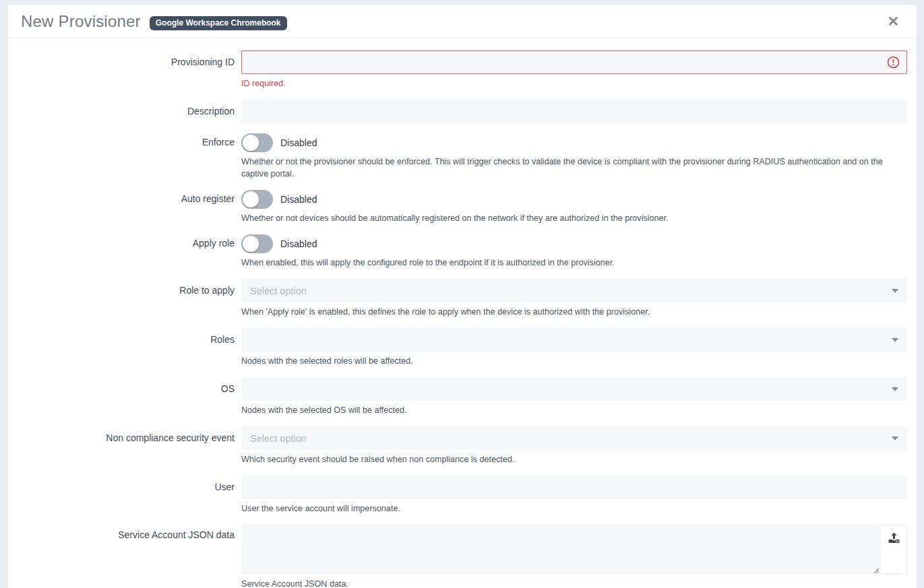 Image resolution: width=924 pixels, height=588 pixels. I want to click on upload-button, so click(894, 550).